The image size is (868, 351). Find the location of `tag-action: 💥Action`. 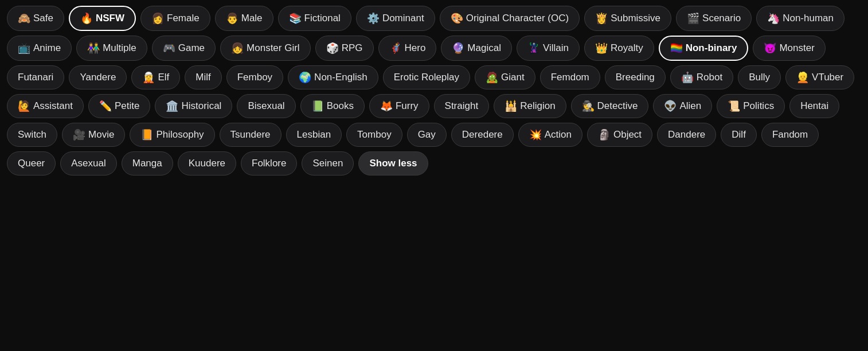

tag-action: 💥Action is located at coordinates (550, 135).